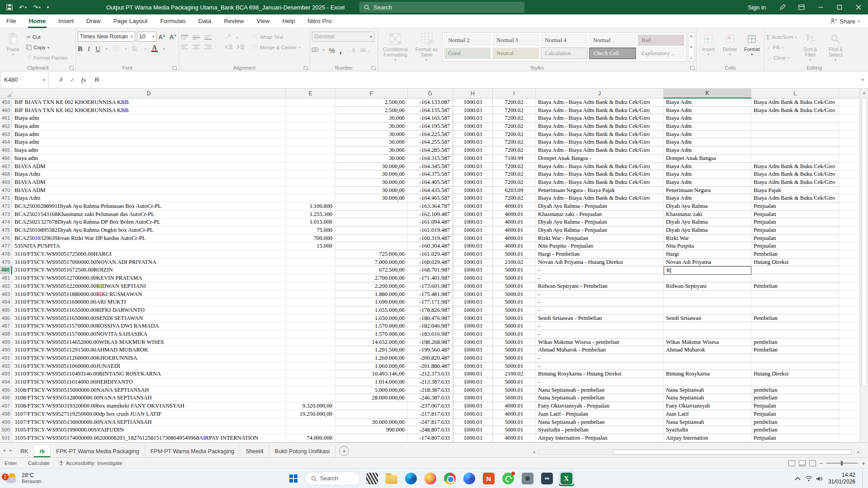  I want to click on cell: -161.019.487, so click(430, 230).